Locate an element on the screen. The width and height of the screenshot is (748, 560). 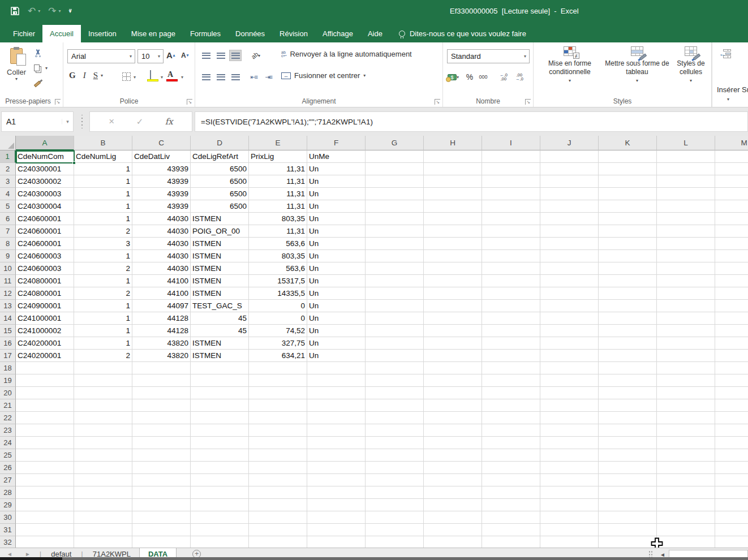
cell-C11: 44100 is located at coordinates (162, 281).